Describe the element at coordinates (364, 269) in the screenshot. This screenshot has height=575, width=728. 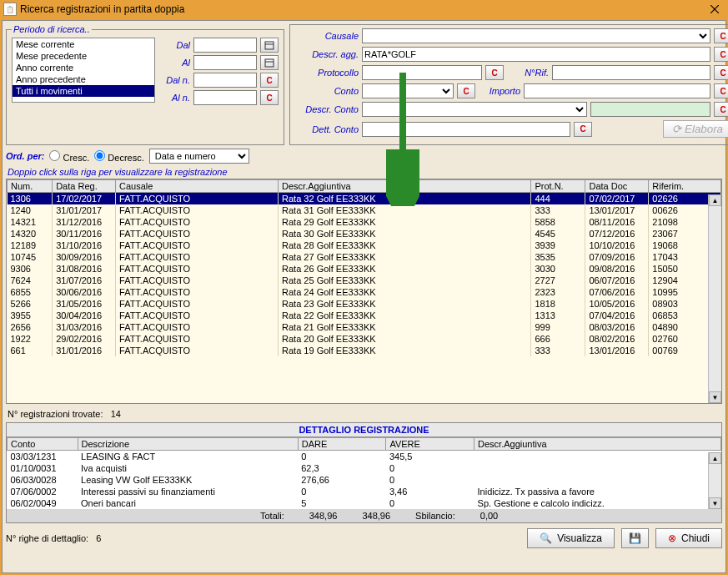
I see `table-row: 930631/08/2016FATT.ACQUISTORata 26 Golf …` at that location.